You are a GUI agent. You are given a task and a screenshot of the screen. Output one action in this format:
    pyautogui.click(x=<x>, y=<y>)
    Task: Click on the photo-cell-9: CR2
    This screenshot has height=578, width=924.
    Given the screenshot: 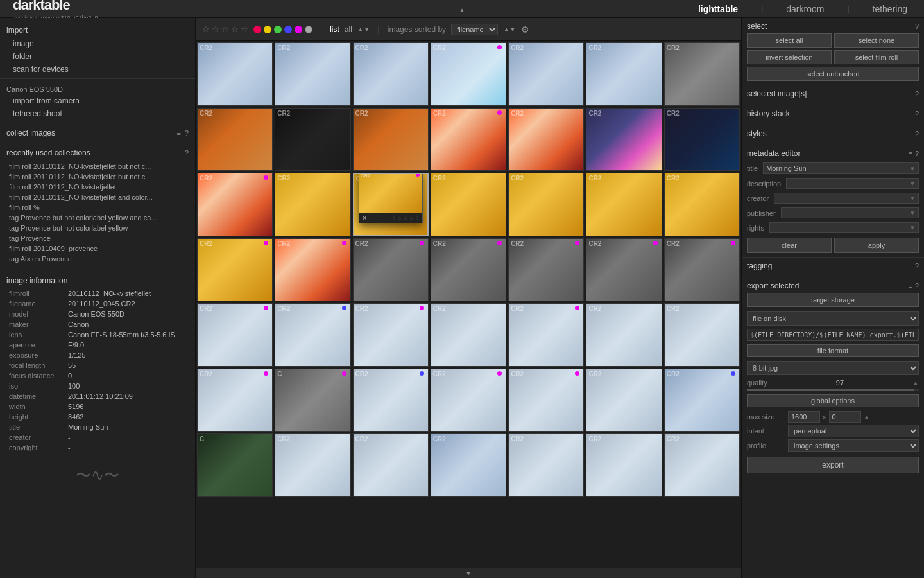 What is the action you would take?
    pyautogui.click(x=391, y=140)
    